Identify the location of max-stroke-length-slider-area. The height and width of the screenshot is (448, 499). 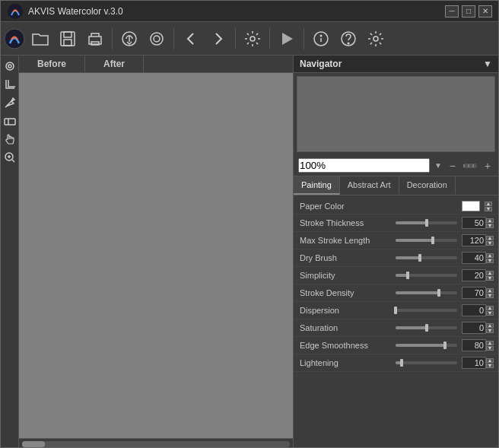
(426, 240).